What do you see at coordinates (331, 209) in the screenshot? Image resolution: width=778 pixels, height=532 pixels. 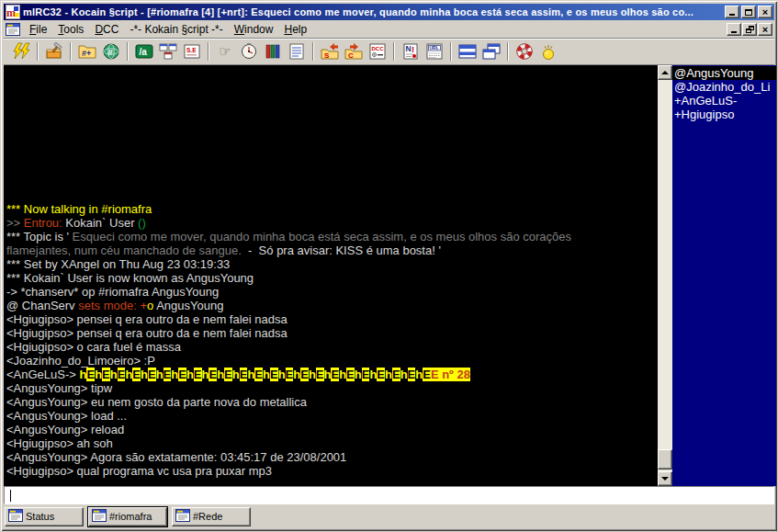 I see `chat-line: *** Now talking in #riomafra` at bounding box center [331, 209].